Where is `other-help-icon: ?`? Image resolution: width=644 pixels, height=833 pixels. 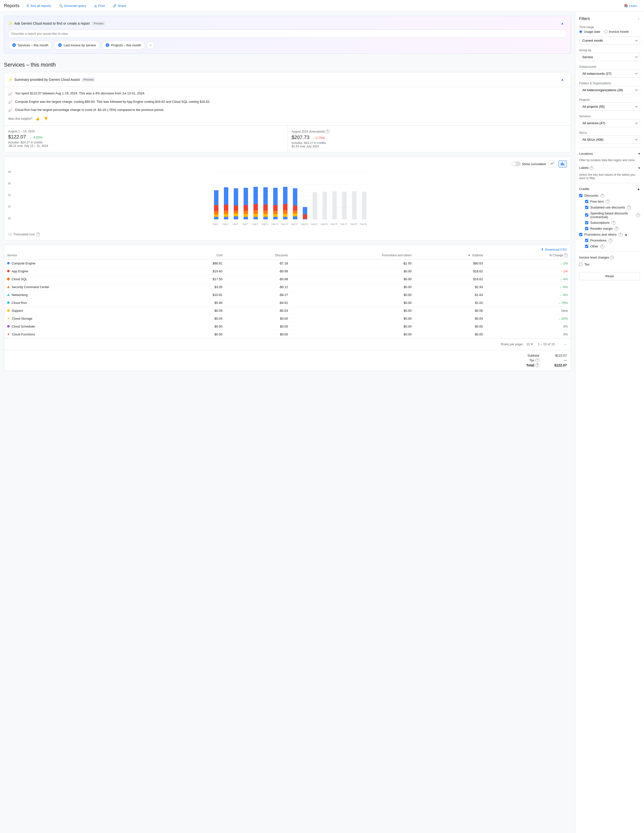 other-help-icon: ? is located at coordinates (602, 246).